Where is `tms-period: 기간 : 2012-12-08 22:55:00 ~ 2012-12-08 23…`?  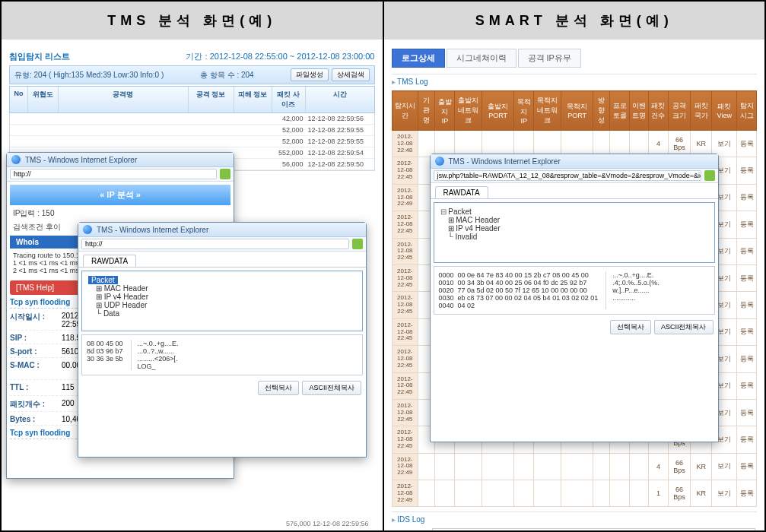 tms-period: 기간 : 2012-12-08 22:55:00 ~ 2012-12-08 23… is located at coordinates (280, 56).